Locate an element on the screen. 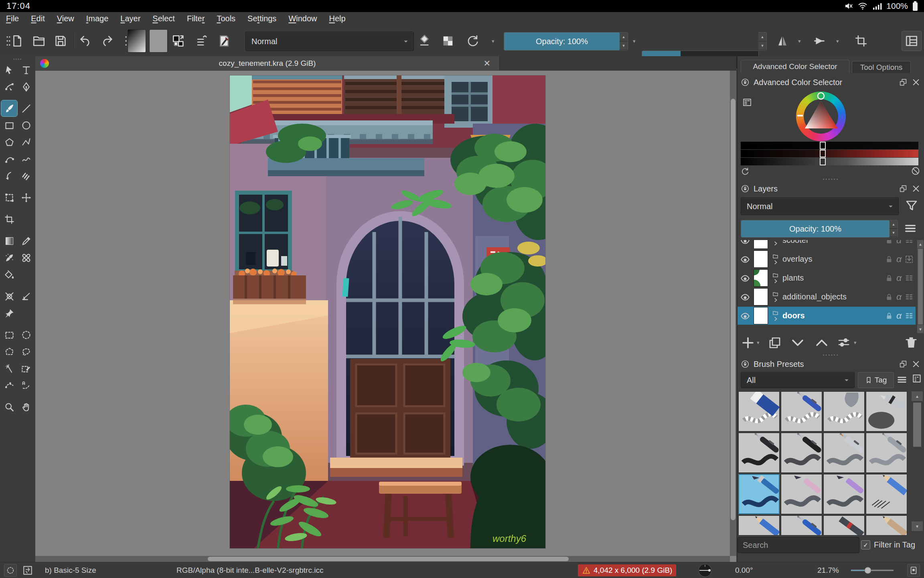 The image size is (924, 578). tool-sel-lasso is located at coordinates (26, 352).